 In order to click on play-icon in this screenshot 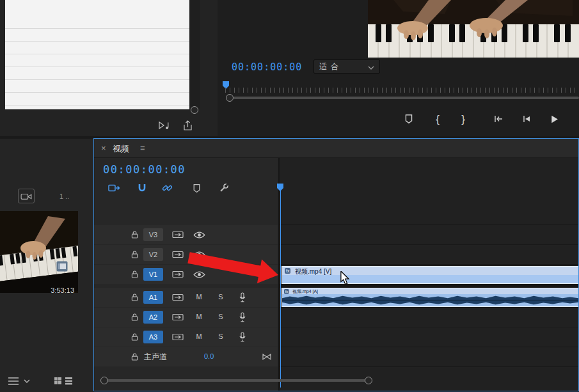, I will do `click(554, 119)`.